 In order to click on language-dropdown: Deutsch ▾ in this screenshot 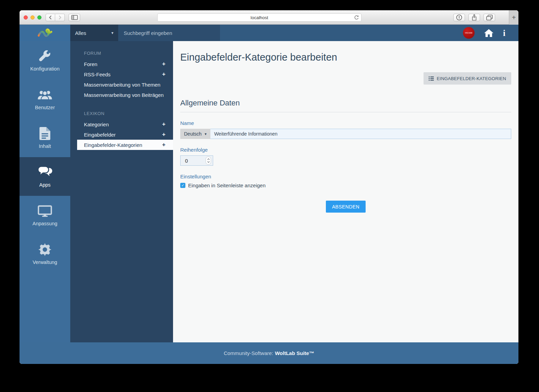, I will do `click(195, 134)`.